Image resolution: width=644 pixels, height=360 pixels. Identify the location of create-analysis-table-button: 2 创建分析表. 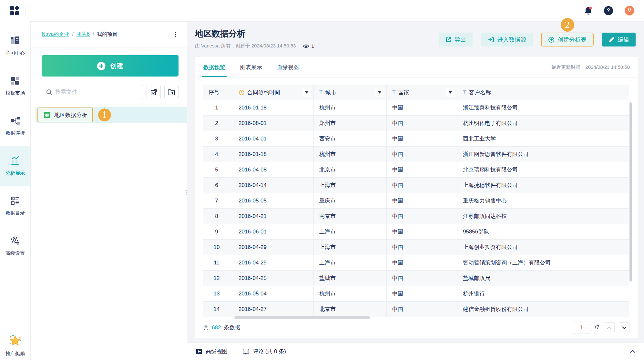
(567, 39).